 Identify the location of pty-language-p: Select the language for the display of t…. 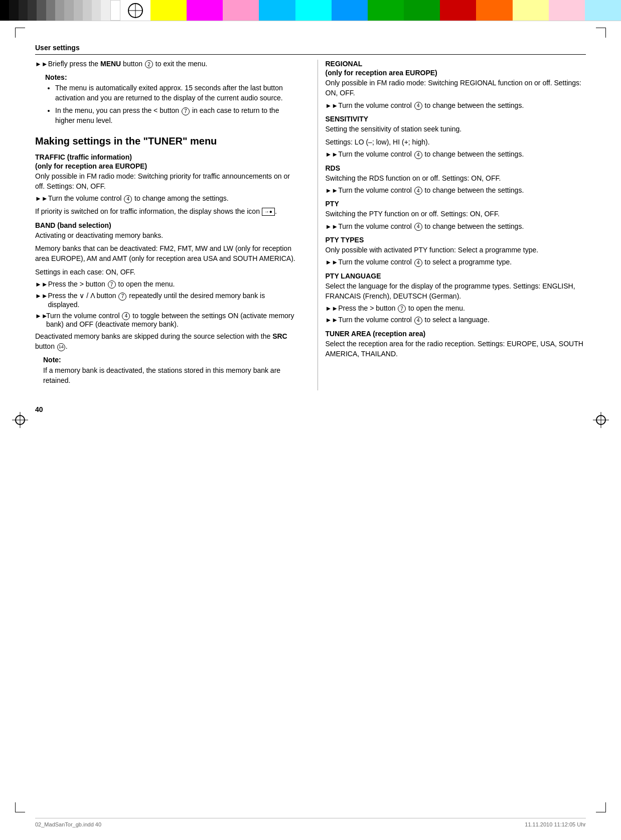
(456, 291).